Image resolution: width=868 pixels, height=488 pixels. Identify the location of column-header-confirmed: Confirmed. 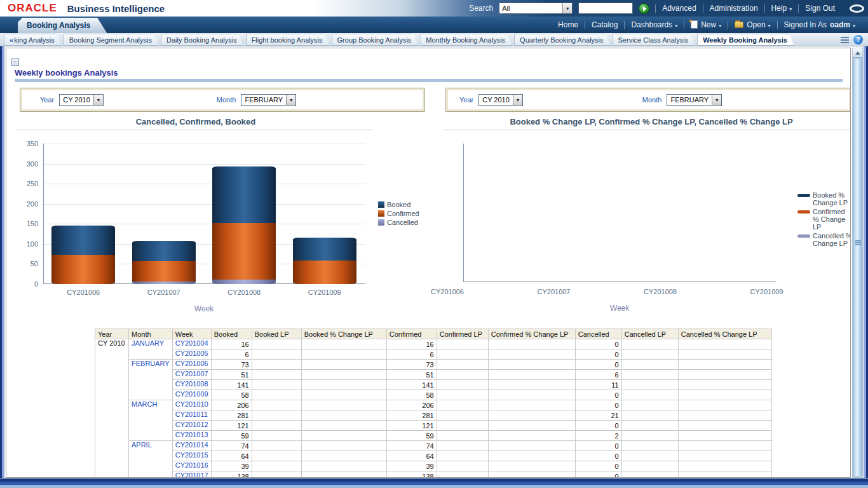
(412, 334).